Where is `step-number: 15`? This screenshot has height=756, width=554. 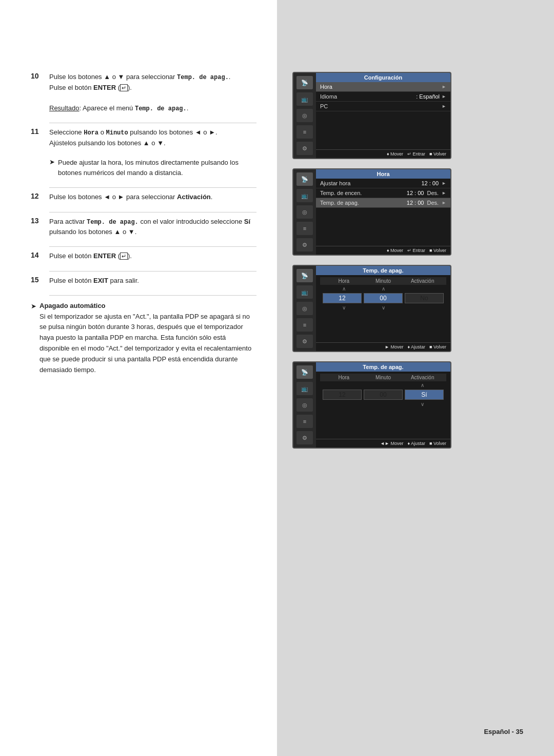 step-number: 15 is located at coordinates (40, 280).